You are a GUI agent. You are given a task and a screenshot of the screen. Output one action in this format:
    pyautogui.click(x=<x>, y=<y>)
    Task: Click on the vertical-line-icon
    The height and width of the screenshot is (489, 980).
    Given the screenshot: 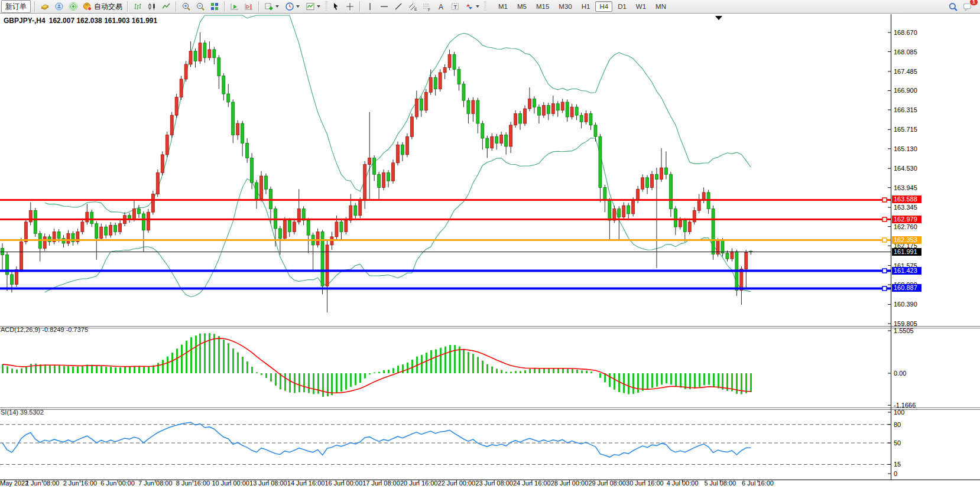 What is the action you would take?
    pyautogui.click(x=370, y=6)
    